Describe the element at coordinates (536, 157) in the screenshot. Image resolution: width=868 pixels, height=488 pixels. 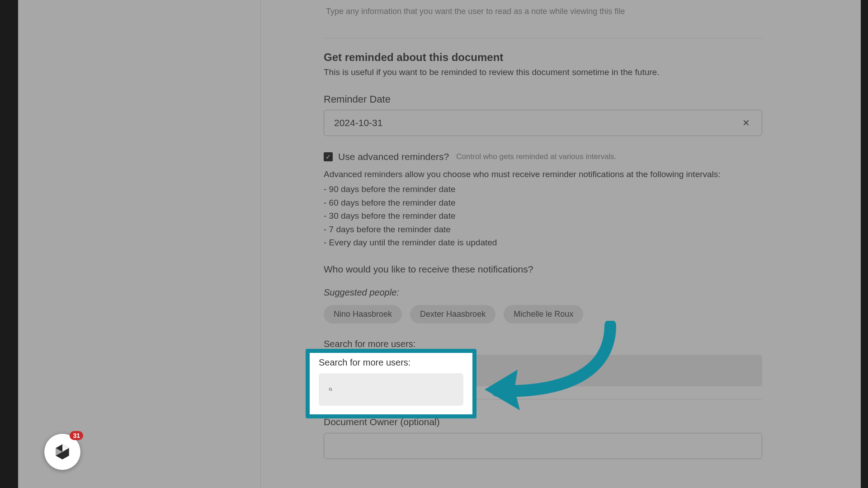
I see `advanced-reminders-hint: Control who gets reminded at various int…` at that location.